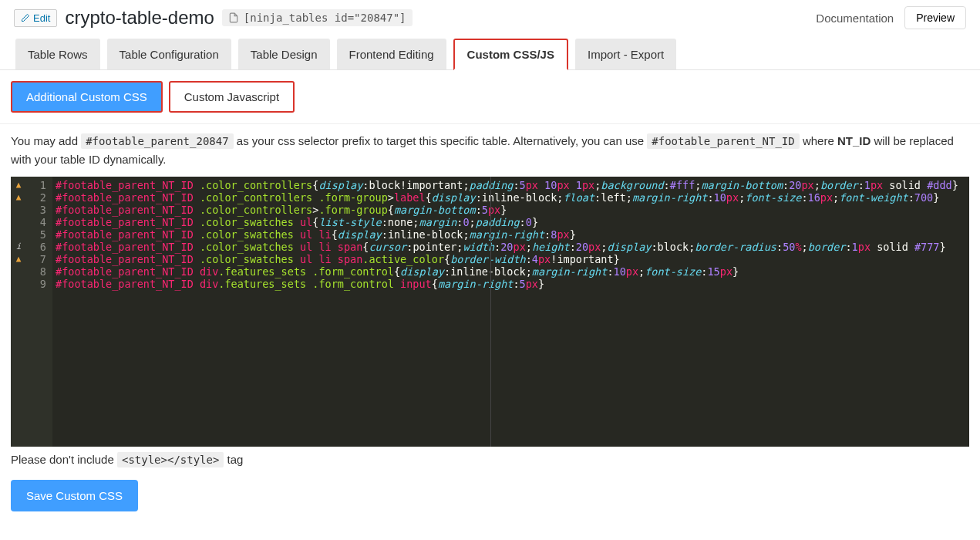  Describe the element at coordinates (43, 185) in the screenshot. I see `line-number: 1` at that location.